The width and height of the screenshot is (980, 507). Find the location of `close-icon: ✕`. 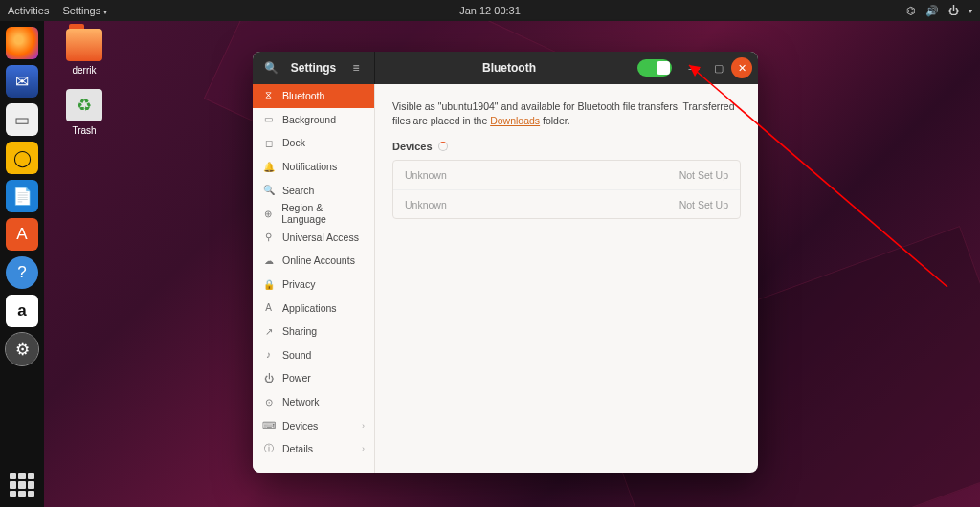

close-icon: ✕ is located at coordinates (743, 69).